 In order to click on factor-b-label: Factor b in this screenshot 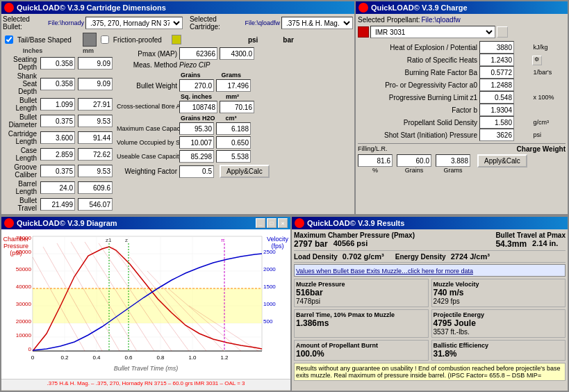, I will do `click(418, 110)`.